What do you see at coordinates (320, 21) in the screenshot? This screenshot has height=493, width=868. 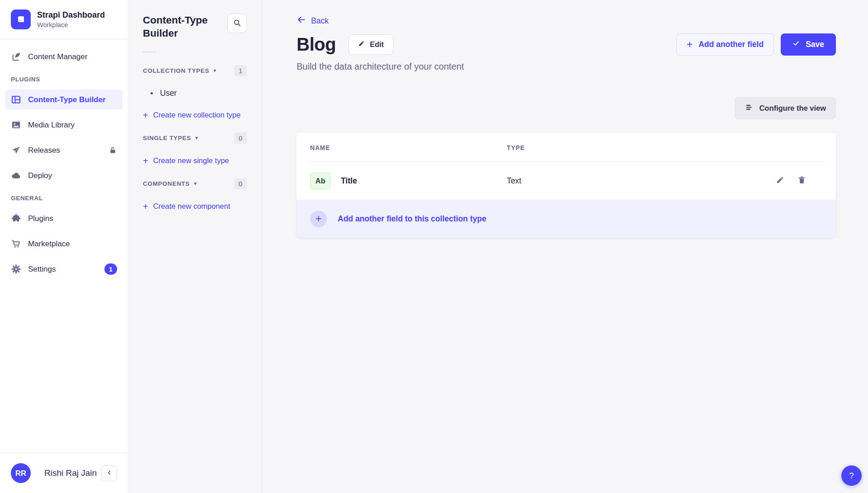 I see `back-label: Back` at bounding box center [320, 21].